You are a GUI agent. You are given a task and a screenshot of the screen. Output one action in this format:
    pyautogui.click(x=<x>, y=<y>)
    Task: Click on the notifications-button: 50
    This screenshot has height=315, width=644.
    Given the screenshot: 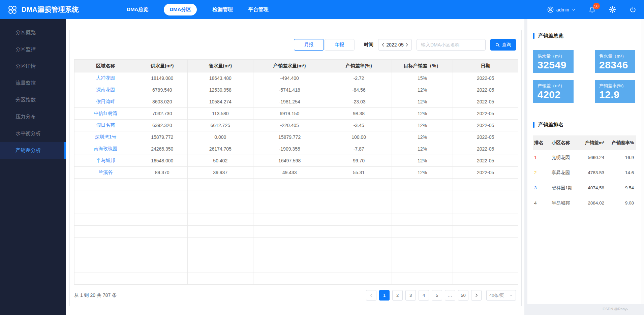 What is the action you would take?
    pyautogui.click(x=592, y=10)
    